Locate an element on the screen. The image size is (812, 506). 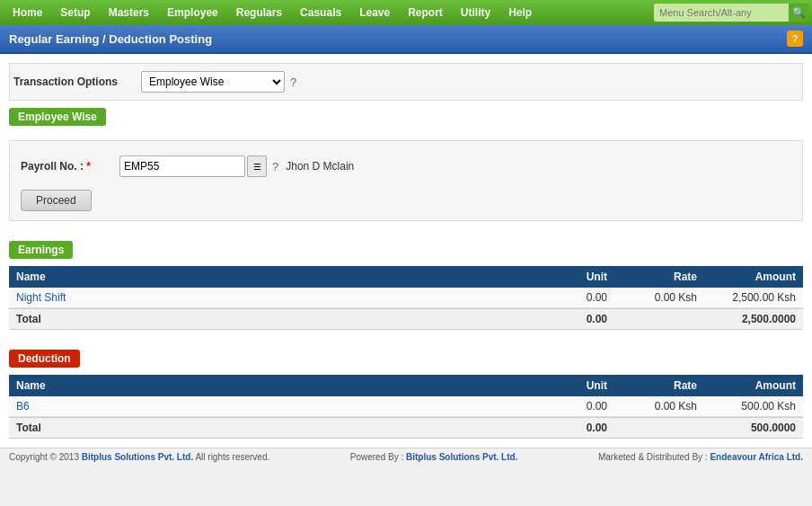
nav-help: Help is located at coordinates (520, 13).